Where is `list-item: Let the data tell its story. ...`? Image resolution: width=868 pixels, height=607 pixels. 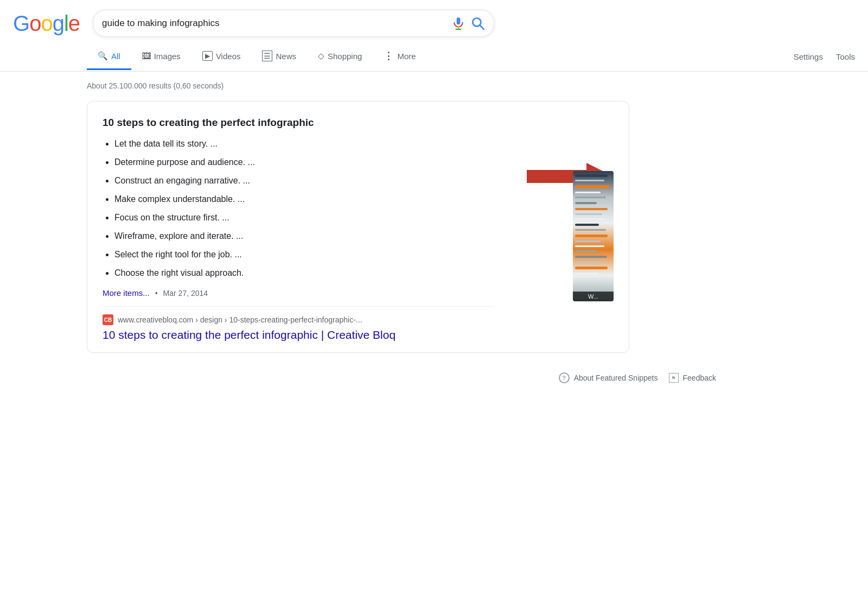 list-item: Let the data tell its story. ... is located at coordinates (304, 144).